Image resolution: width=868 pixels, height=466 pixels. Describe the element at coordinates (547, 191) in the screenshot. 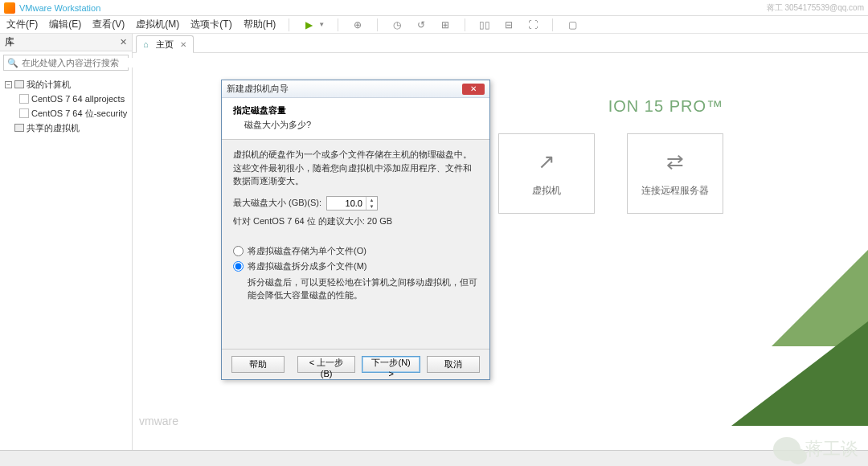

I see `card-label: 虚拟机` at that location.